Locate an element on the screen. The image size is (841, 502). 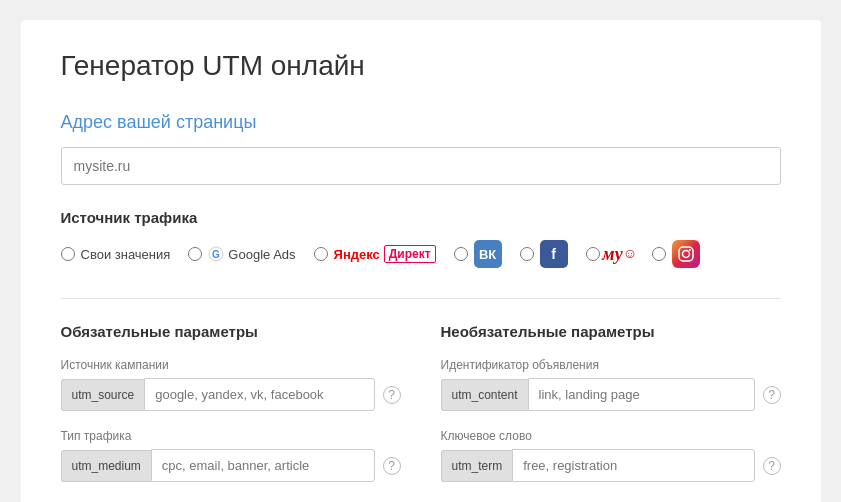
radio-yandex-input is located at coordinates (321, 254).